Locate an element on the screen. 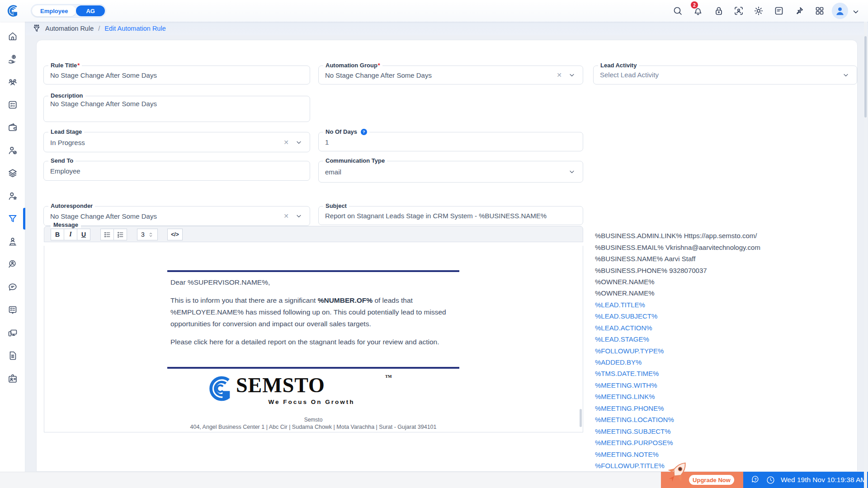  face-id-icon is located at coordinates (739, 11).